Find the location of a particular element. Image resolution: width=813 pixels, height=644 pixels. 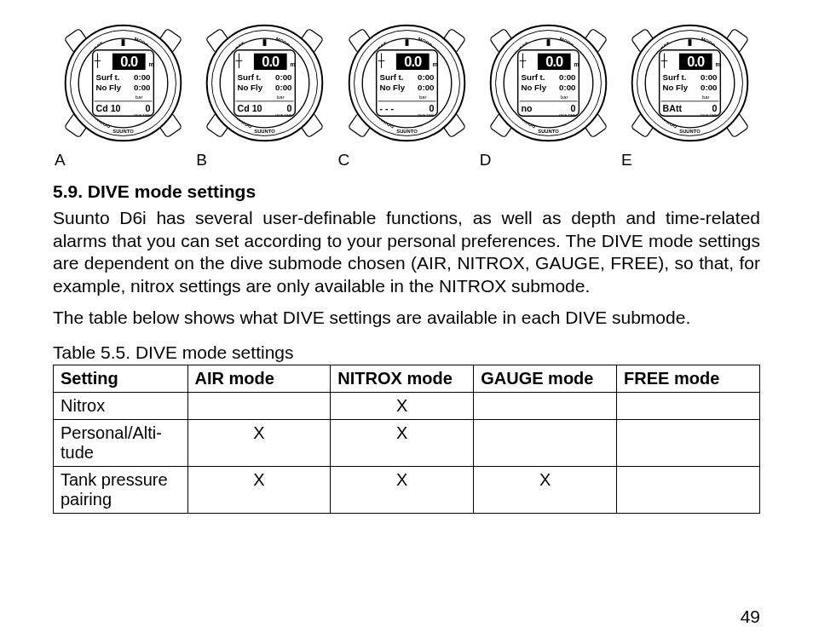

table-row: NitroxX is located at coordinates (407, 406).